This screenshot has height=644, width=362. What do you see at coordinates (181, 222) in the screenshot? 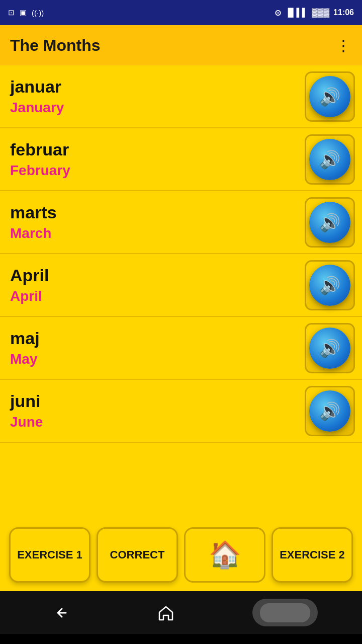
I see `month-row-march: marts March 🔊` at bounding box center [181, 222].